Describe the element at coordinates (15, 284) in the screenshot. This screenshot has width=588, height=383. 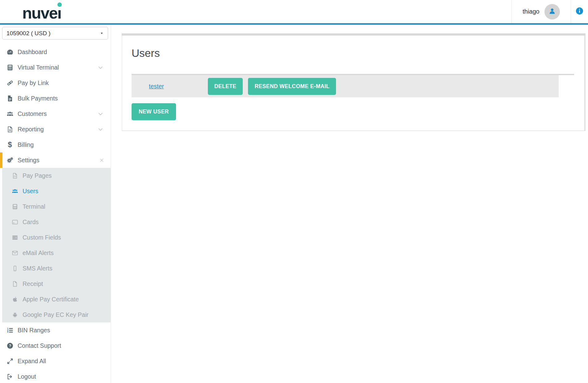
I see `file-blank-icon` at that location.